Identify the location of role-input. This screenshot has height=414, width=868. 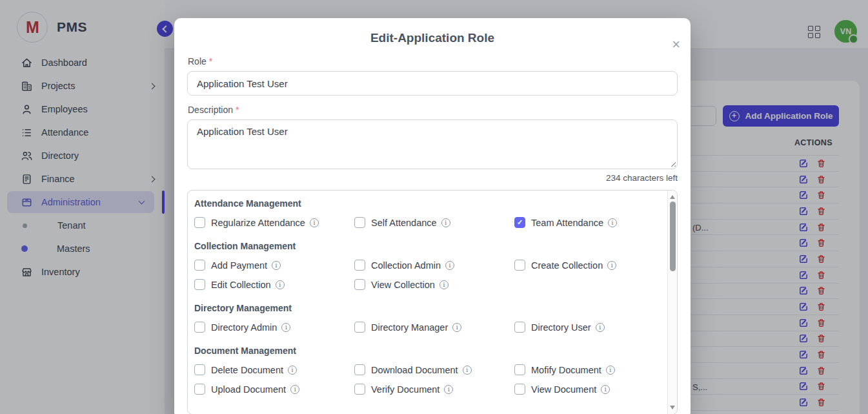
(432, 83).